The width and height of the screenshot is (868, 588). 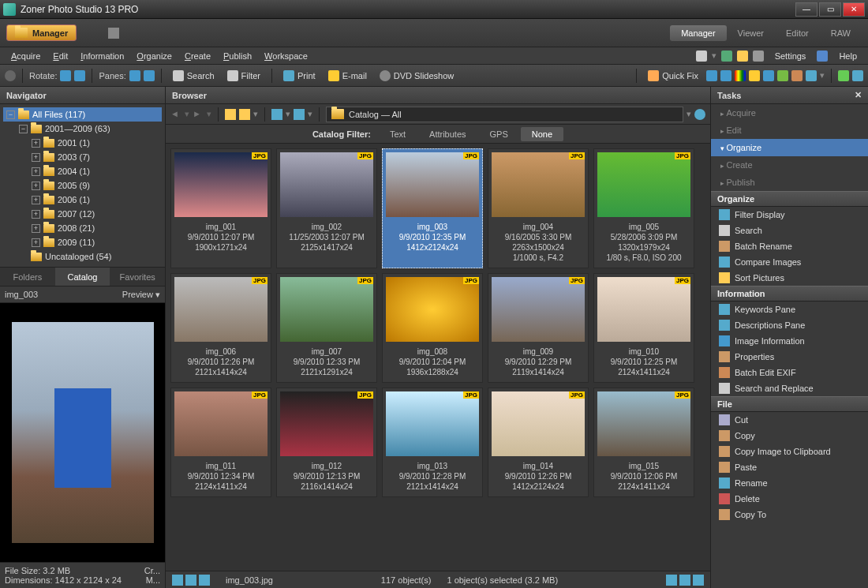 What do you see at coordinates (347, 76) in the screenshot?
I see `email-button: E-mail` at bounding box center [347, 76].